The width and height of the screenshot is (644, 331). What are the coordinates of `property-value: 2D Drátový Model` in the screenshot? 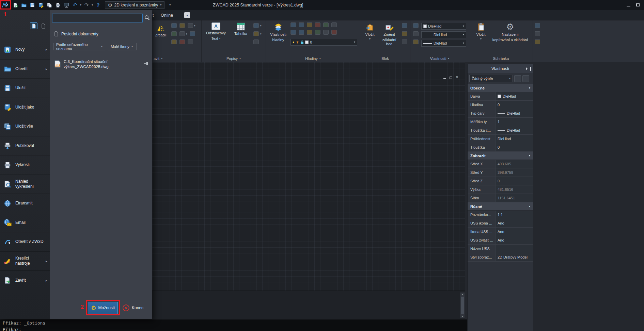 It's located at (514, 257).